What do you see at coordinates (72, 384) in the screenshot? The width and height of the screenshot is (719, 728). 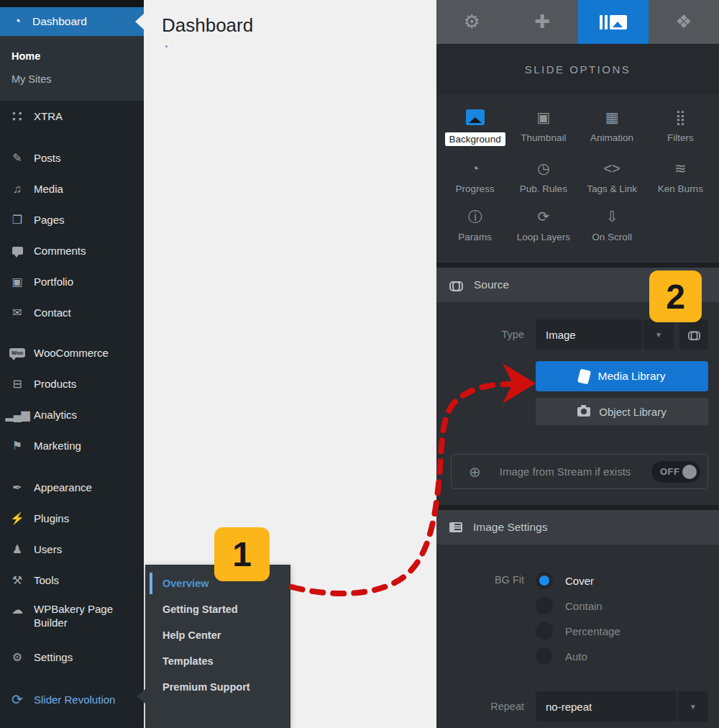 I see `sidebar-item-products: ⊟ Products` at bounding box center [72, 384].